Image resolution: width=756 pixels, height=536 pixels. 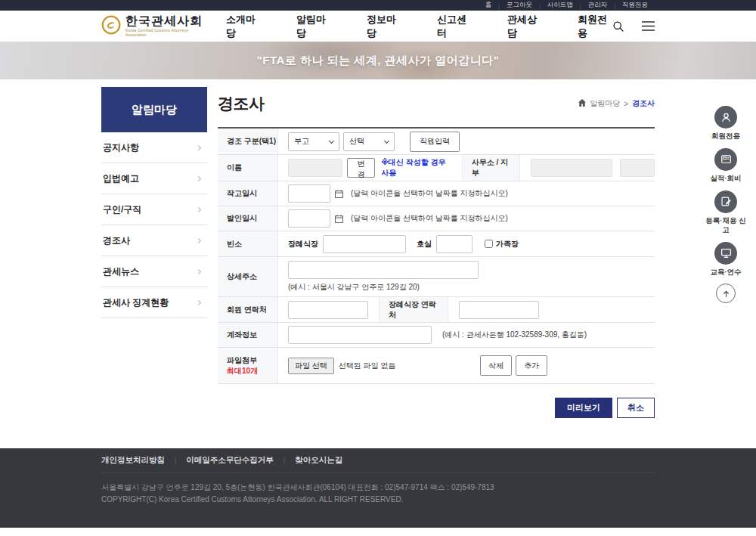 What do you see at coordinates (378, 5) in the screenshot?
I see `utility-bar: 홈| 로그아웃| 사이트맵| 관리자| 직원전용` at bounding box center [378, 5].